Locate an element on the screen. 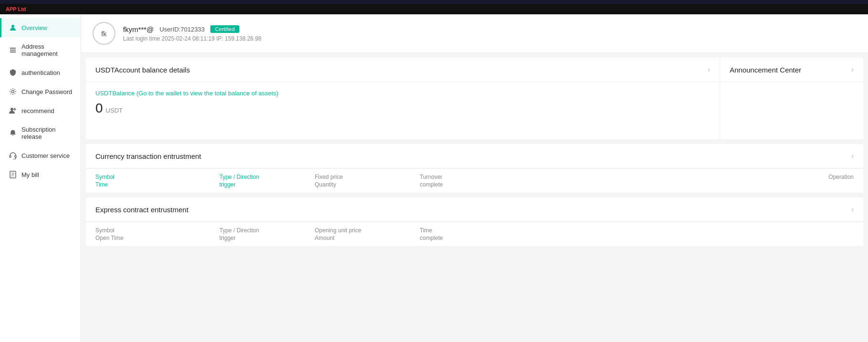 The image size is (868, 342). announcement-content is located at coordinates (792, 111).